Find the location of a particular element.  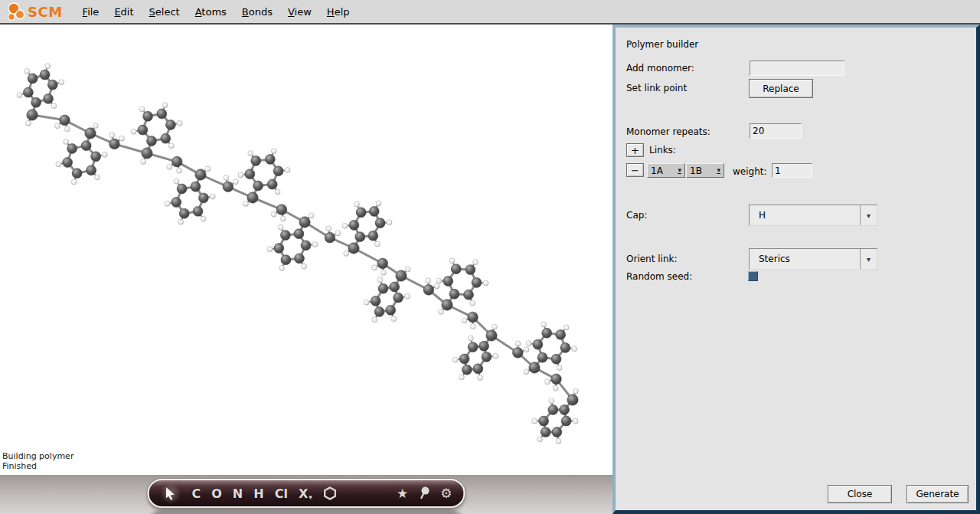

close-button: Close is located at coordinates (860, 494).